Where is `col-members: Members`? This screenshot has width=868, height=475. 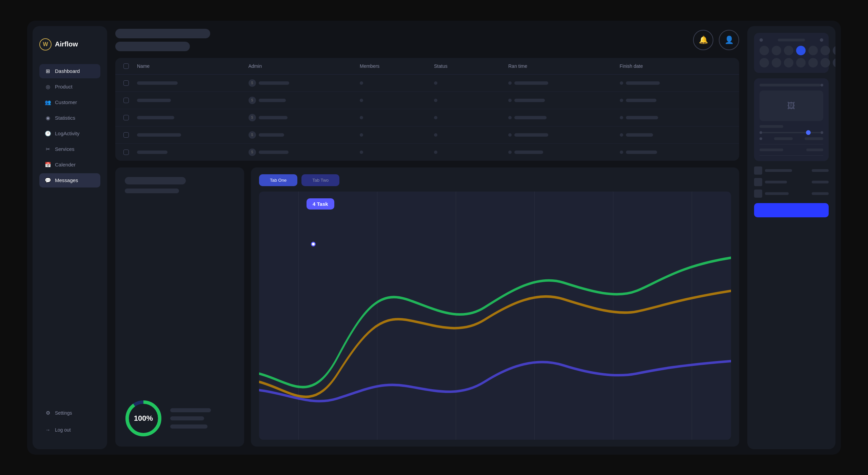
col-members: Members is located at coordinates (397, 66).